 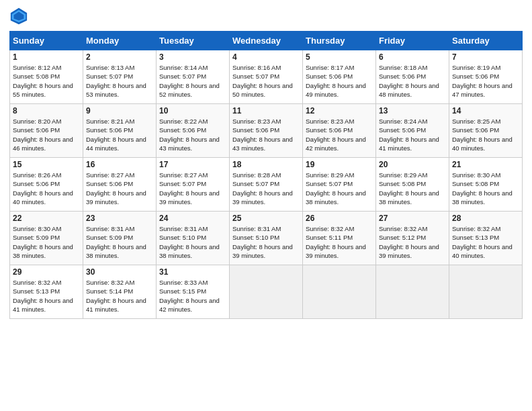 I want to click on day-number: 31, so click(x=193, y=272).